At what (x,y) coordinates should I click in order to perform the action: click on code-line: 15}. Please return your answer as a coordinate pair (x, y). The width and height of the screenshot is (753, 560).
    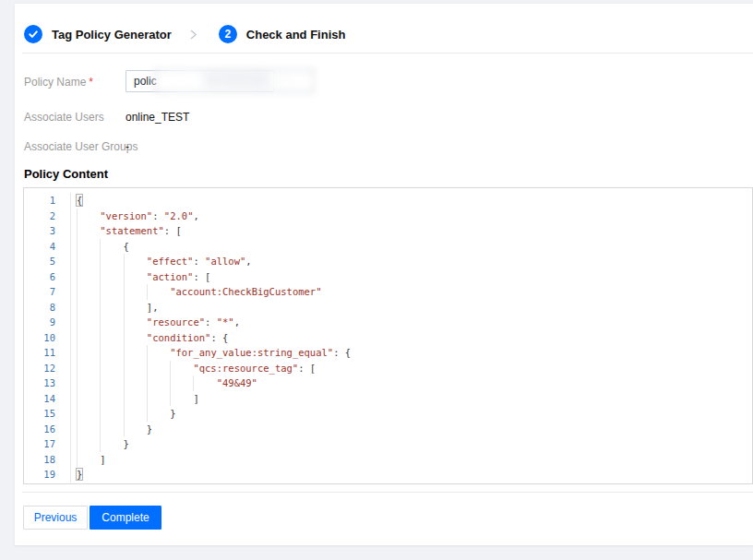
    Looking at the image, I should click on (388, 413).